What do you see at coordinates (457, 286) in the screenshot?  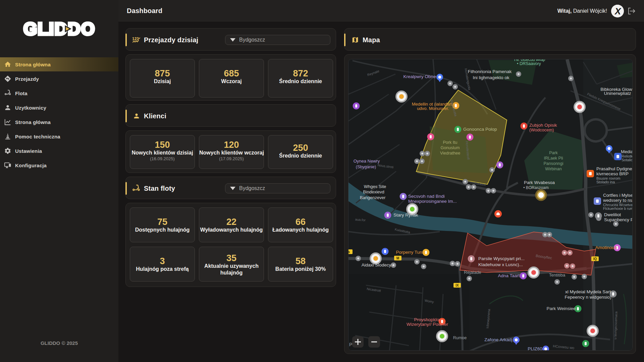 I see `svg-text: IX` at bounding box center [457, 286].